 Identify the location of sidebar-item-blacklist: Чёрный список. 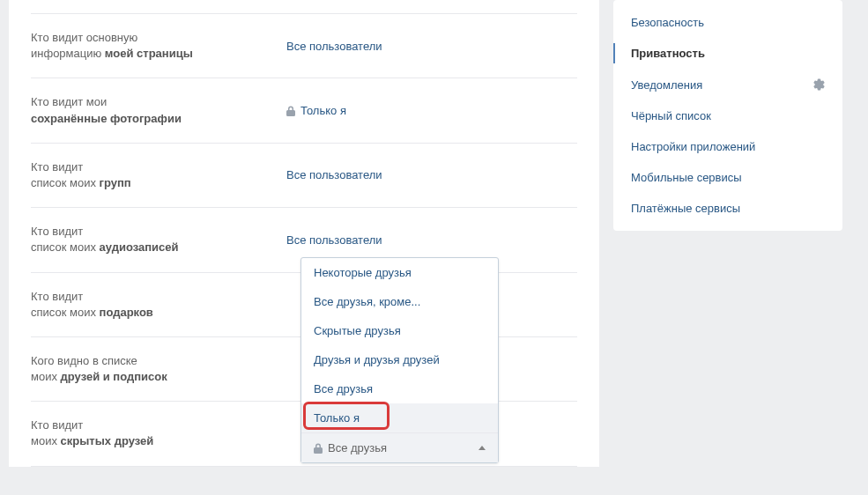
(728, 116).